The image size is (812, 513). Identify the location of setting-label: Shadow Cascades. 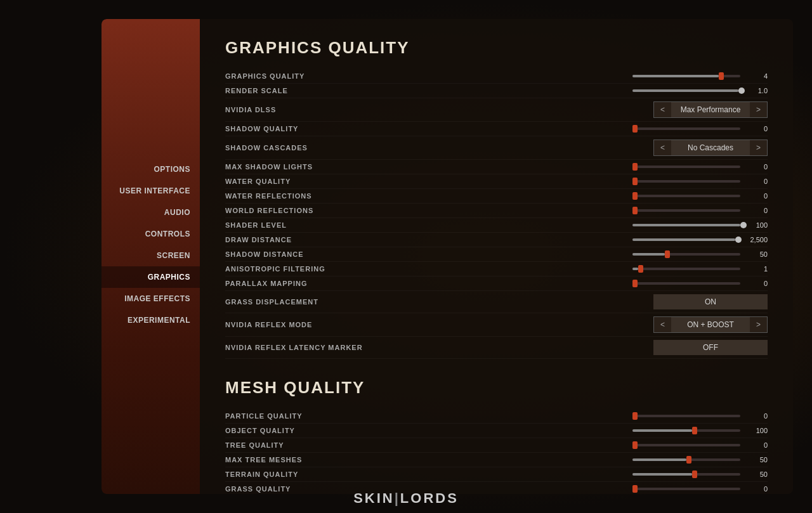
(327, 148).